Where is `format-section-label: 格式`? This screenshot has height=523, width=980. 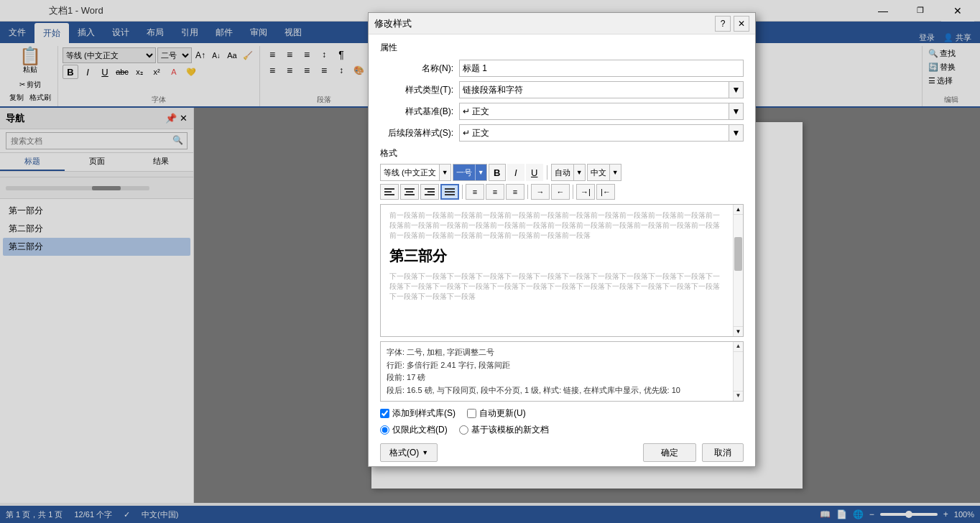
format-section-label: 格式 is located at coordinates (562, 154).